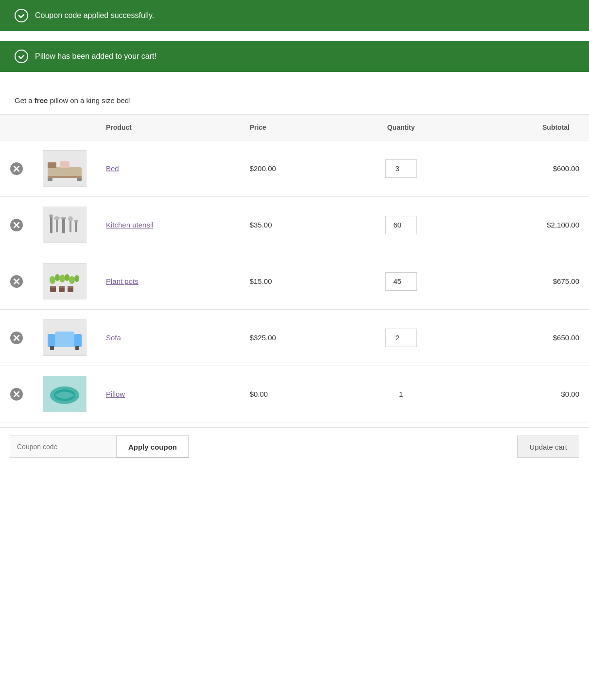  I want to click on product-image-sofa, so click(65, 337).